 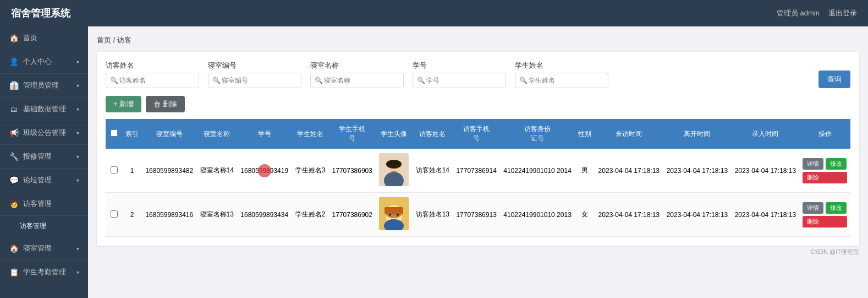 What do you see at coordinates (825, 177) in the screenshot?
I see `row1-delete-button: 删除` at bounding box center [825, 177].